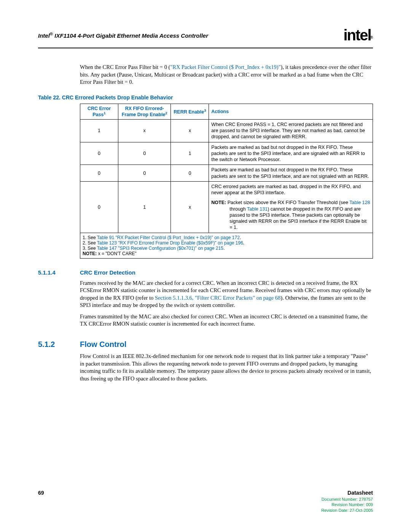  What do you see at coordinates (99, 131) in the screenshot?
I see `cell-crc-pass: 1` at bounding box center [99, 131].